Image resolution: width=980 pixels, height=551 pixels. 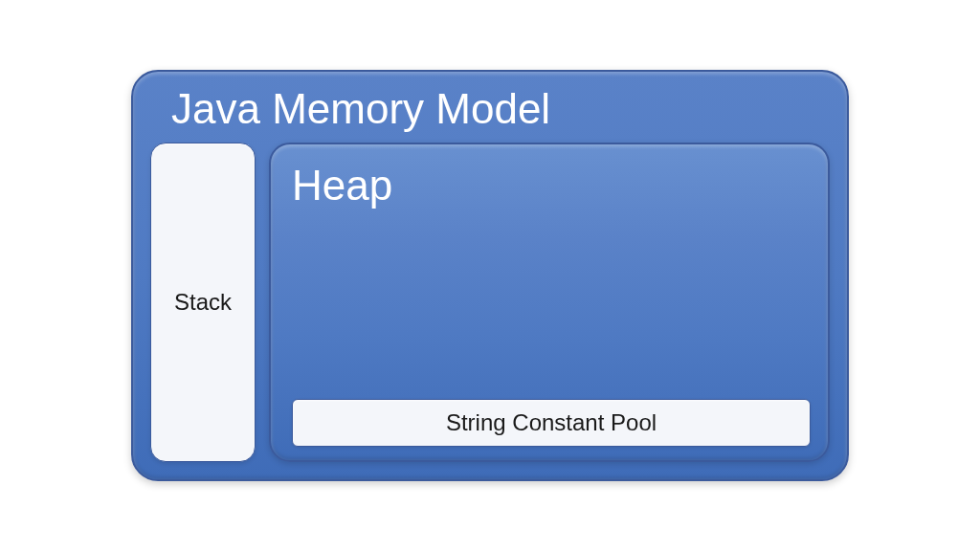 I want to click on string-pool-label: String Constant Pool, so click(x=551, y=423).